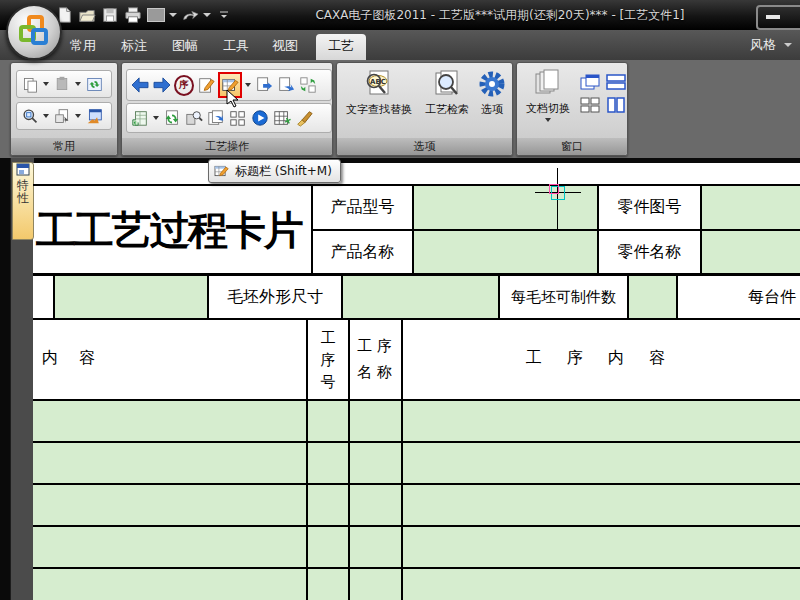 The width and height of the screenshot is (800, 600). I want to click on swap-cells-icon, so click(308, 85).